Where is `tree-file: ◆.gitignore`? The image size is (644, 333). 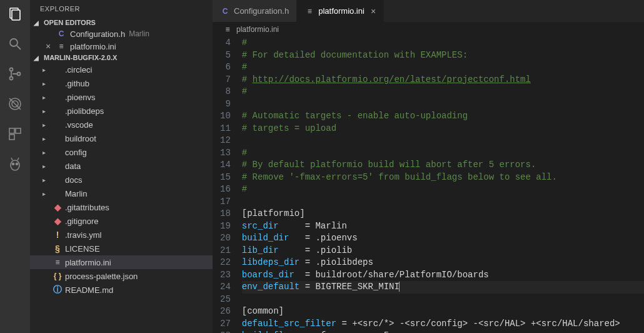 tree-file: ◆.gitignore is located at coordinates (121, 221).